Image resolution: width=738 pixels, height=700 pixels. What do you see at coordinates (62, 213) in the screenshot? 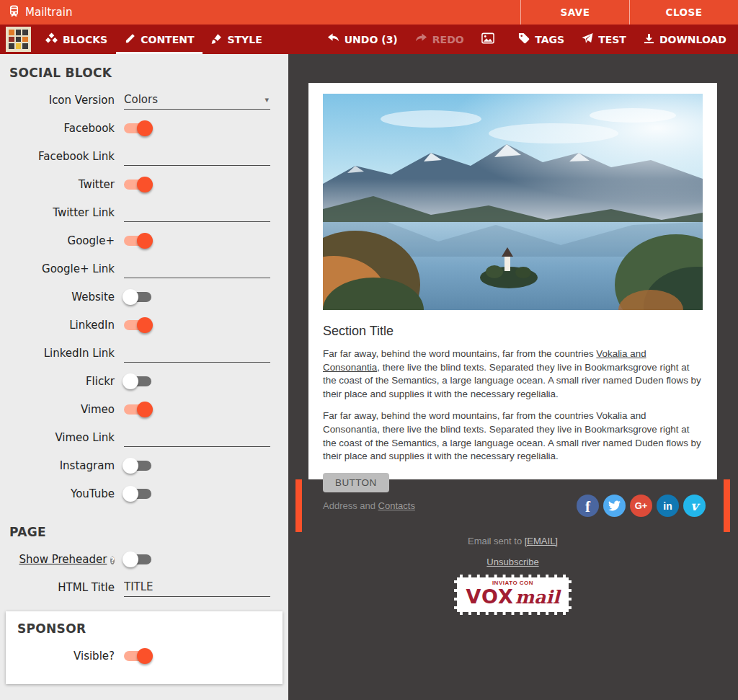
I see `twitter-link-label: Twitter Link` at bounding box center [62, 213].